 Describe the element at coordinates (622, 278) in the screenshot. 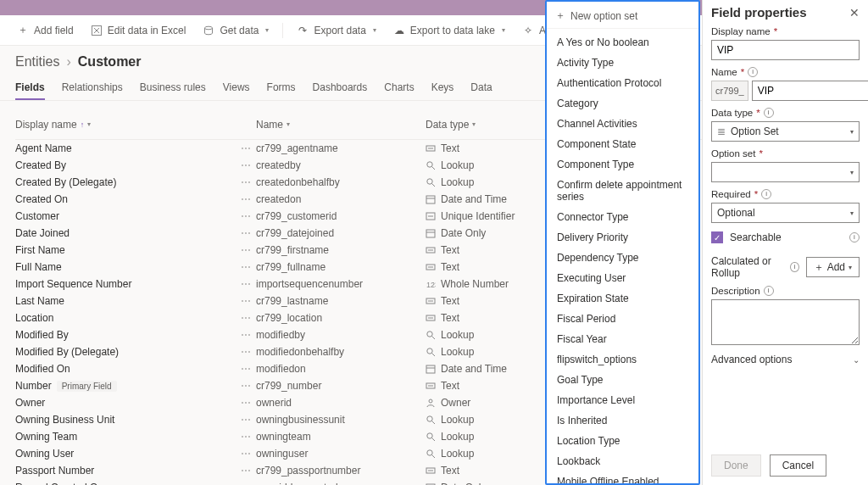

I see `option-set-item: Executing User` at that location.